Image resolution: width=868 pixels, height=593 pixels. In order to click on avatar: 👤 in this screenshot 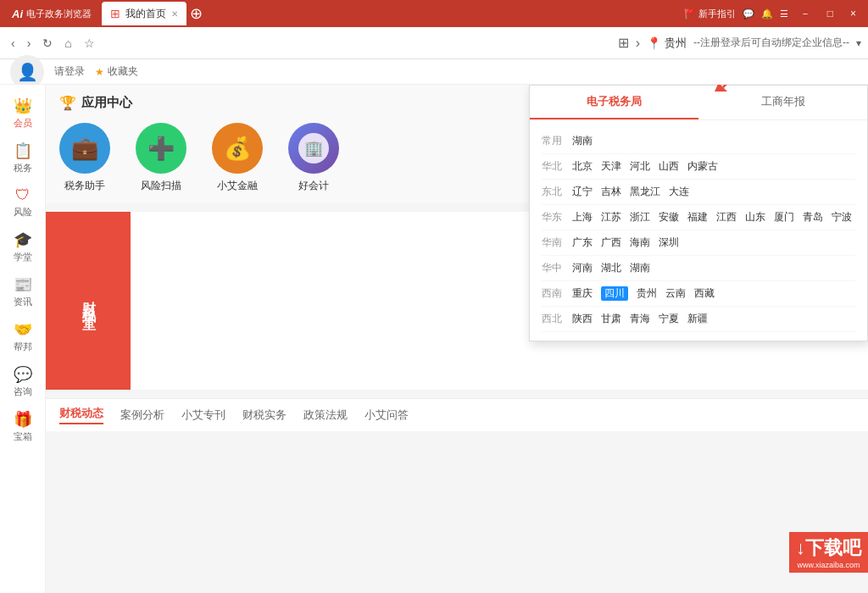, I will do `click(27, 72)`.